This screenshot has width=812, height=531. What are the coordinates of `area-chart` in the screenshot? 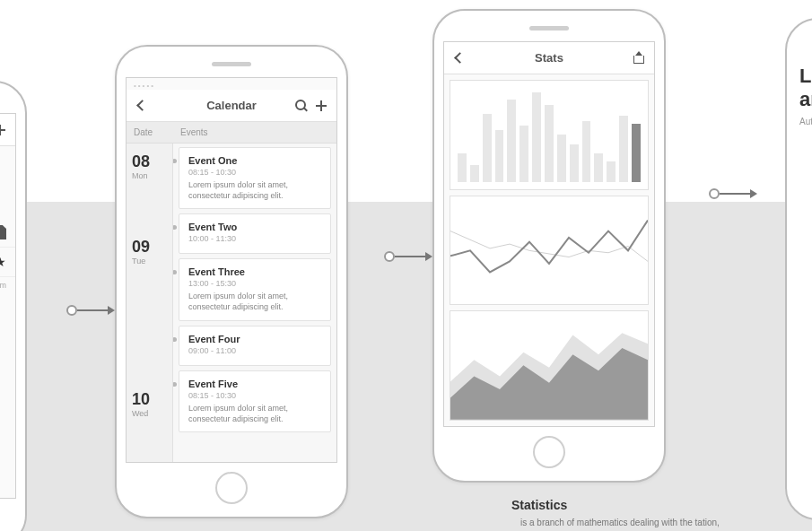 It's located at (549, 366).